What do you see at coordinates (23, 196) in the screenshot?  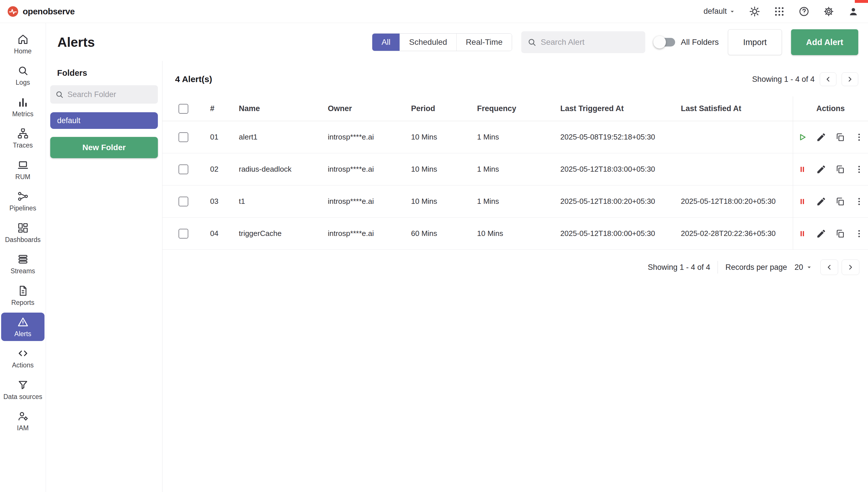 I see `pipeline-flow-icon` at bounding box center [23, 196].